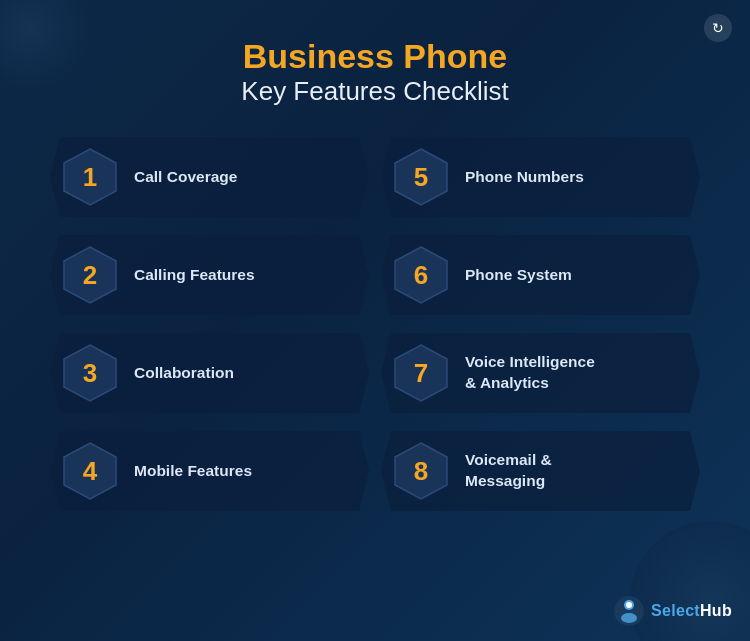 The width and height of the screenshot is (750, 641). I want to click on item-label: Voice Intelligence & Analytics, so click(530, 373).